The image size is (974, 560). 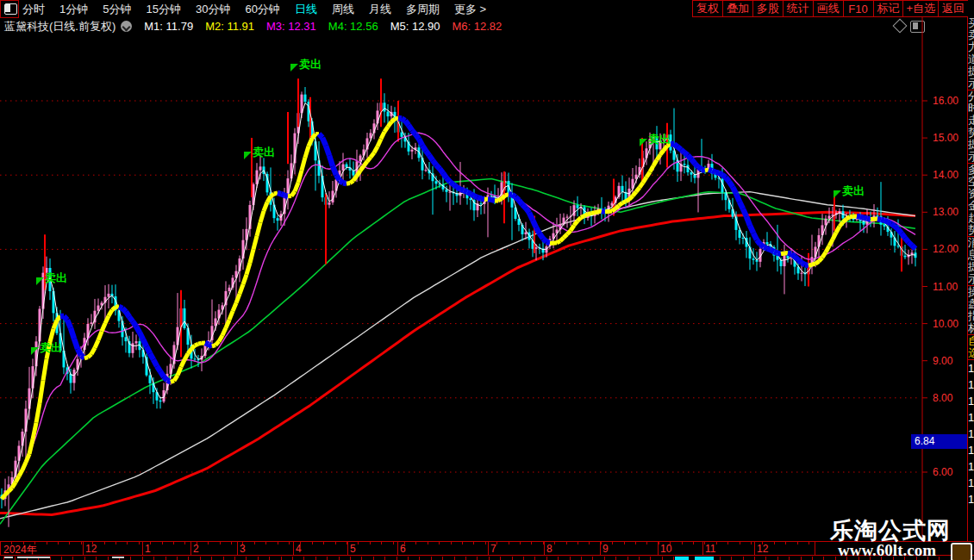 What do you see at coordinates (946, 101) in the screenshot?
I see `price-axis-label: 16.00` at bounding box center [946, 101].